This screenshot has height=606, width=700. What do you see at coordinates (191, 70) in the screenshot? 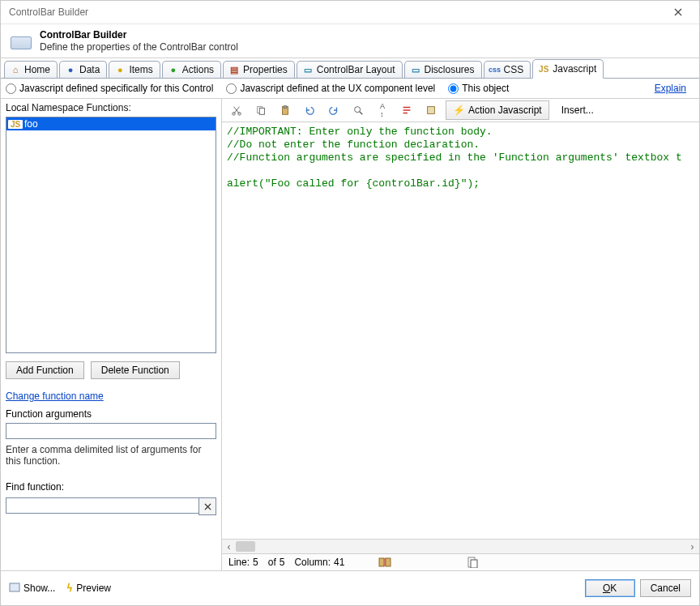
I see `tab-actions: ●Actions` at bounding box center [191, 70].